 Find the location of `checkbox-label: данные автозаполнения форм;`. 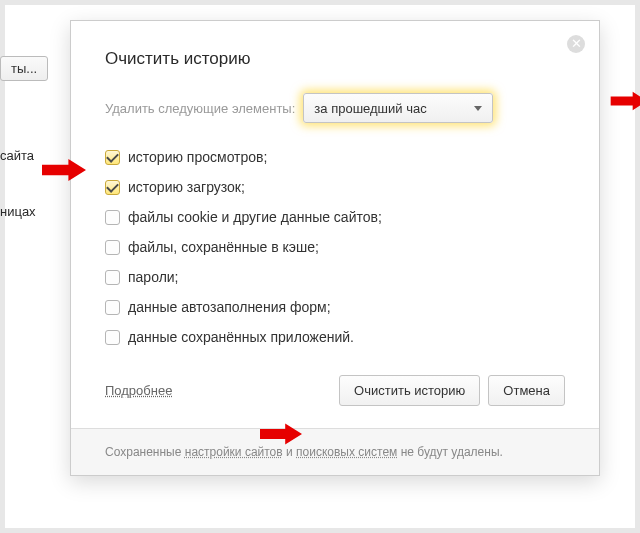

checkbox-label: данные автозаполнения форм; is located at coordinates (230, 307).